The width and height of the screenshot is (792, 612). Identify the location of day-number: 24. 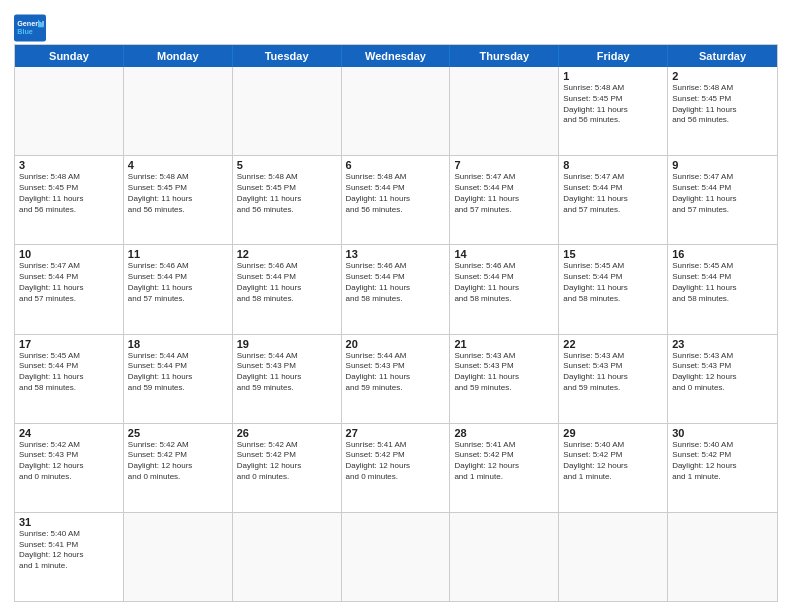
(69, 433).